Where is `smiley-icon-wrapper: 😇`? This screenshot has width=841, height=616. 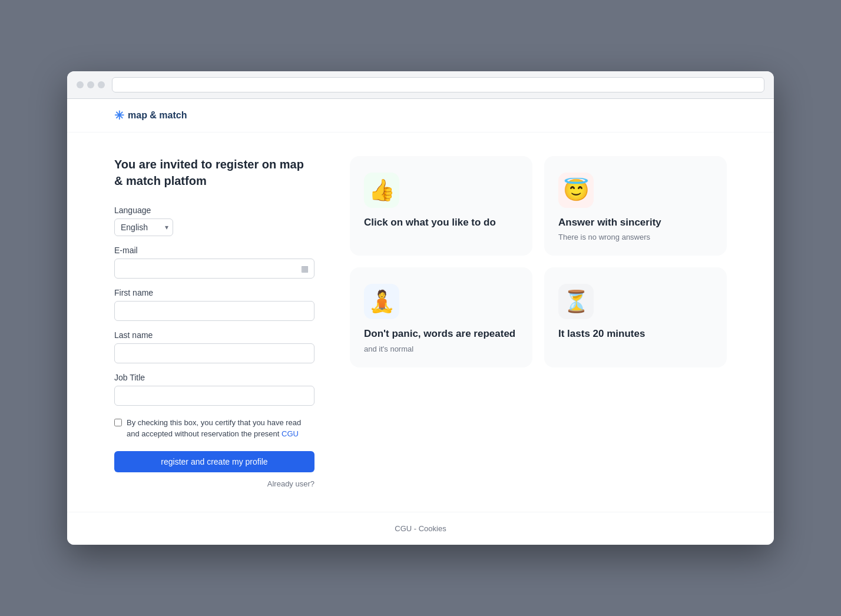 smiley-icon-wrapper: 😇 is located at coordinates (576, 190).